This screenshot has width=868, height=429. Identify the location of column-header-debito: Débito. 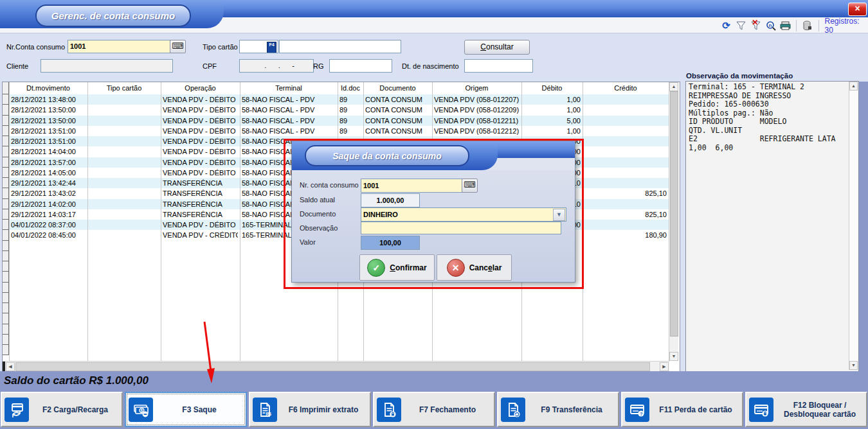
(552, 89).